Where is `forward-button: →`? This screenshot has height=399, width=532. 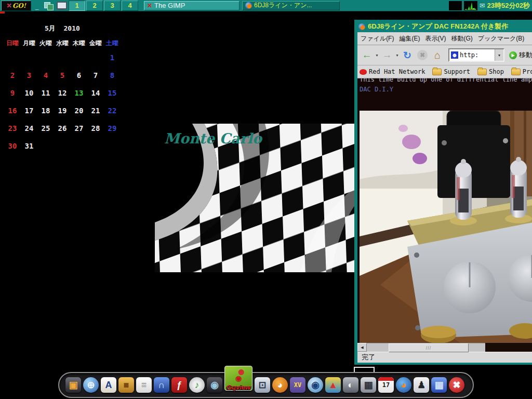 forward-button: → is located at coordinates (387, 55).